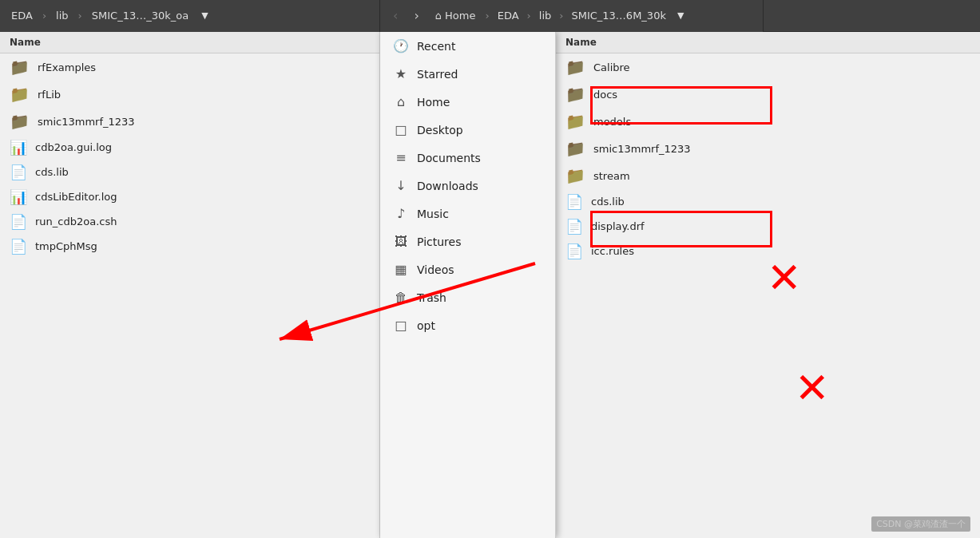  I want to click on sidebar-icon: ⌂, so click(401, 102).